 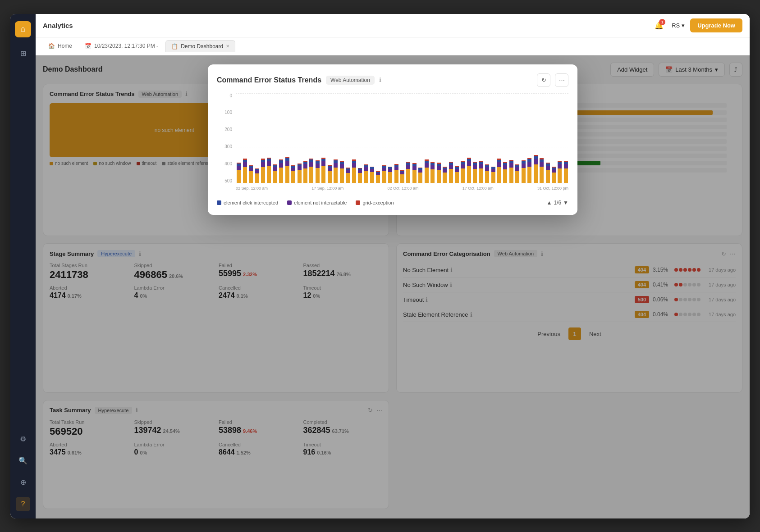 What do you see at coordinates (562, 80) in the screenshot?
I see `modal-more-button: ⋯` at bounding box center [562, 80].